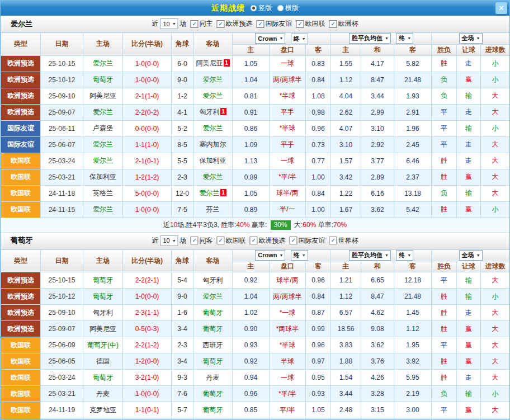 The width and height of the screenshot is (510, 420). I want to click on score-halftime: 5-1(0-0), so click(148, 419).